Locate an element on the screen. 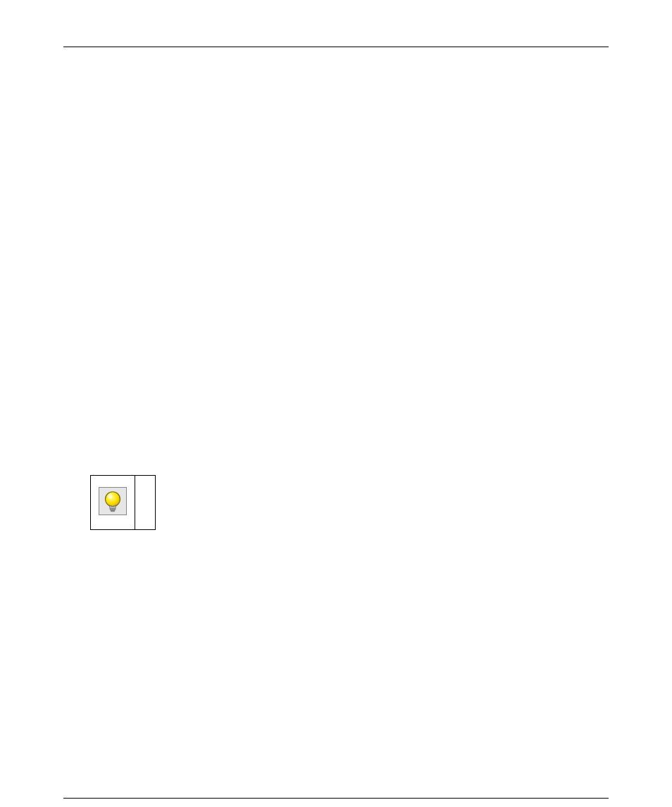 The image size is (672, 807). top-horizontal-rule is located at coordinates (336, 47).